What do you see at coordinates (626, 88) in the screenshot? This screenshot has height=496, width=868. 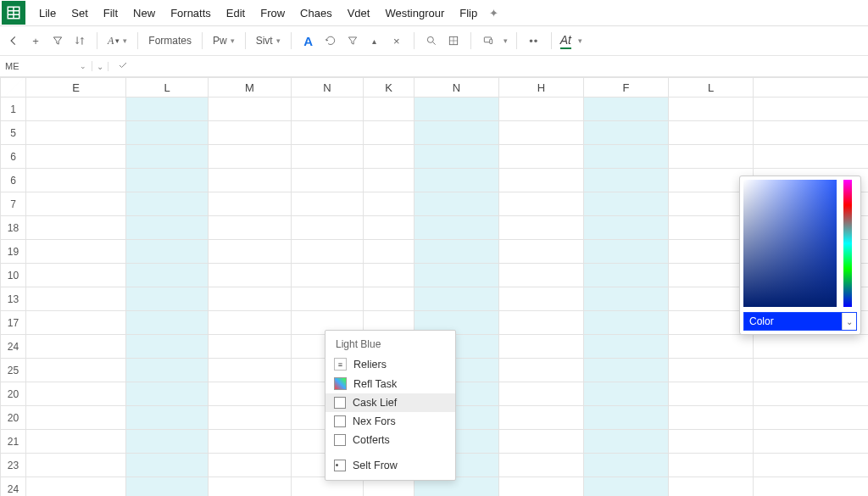 I see `col-header: F` at bounding box center [626, 88].